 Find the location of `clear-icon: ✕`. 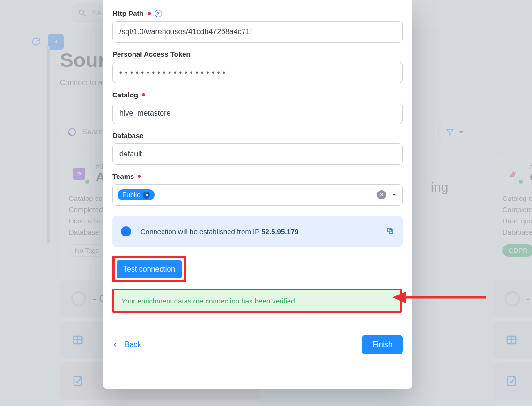

clear-icon: ✕ is located at coordinates (382, 195).